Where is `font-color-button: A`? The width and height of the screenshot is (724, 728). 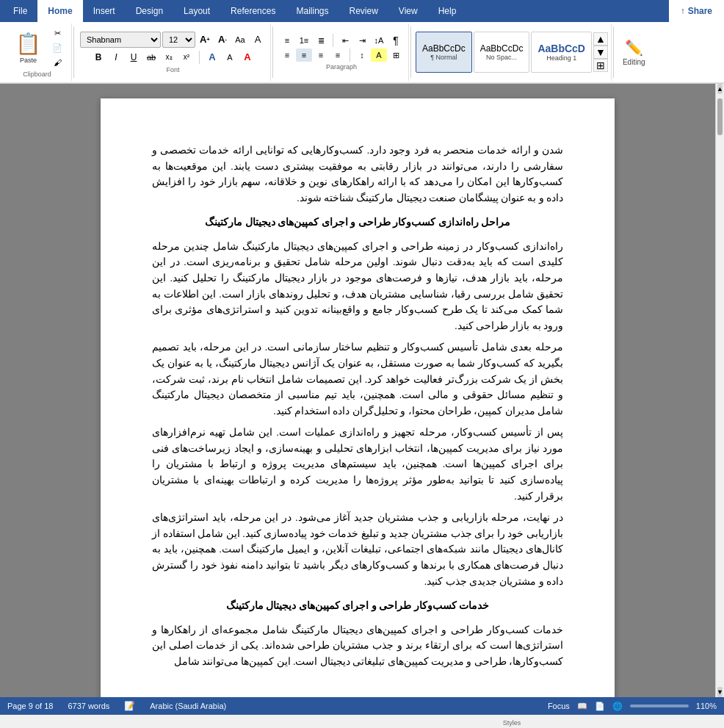
font-color-button: A is located at coordinates (247, 57).